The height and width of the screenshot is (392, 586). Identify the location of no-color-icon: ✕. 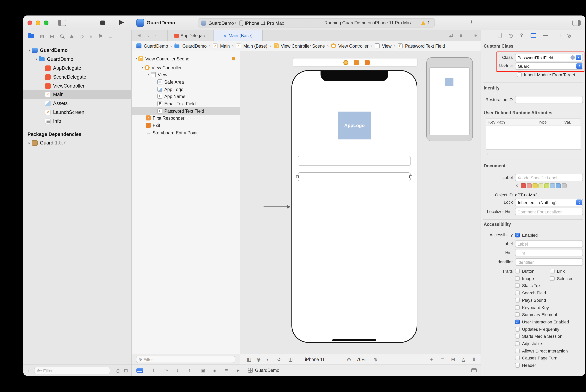
(517, 186).